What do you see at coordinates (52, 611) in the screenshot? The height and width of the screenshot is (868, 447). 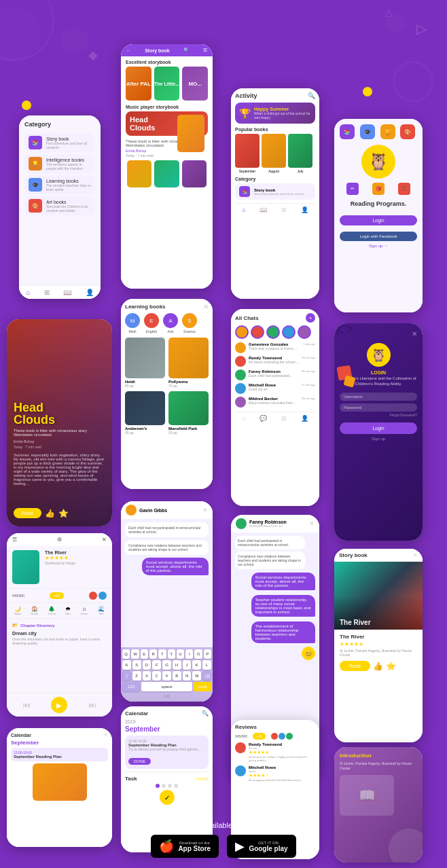 I see `scene-forest: 🌲 Forest` at bounding box center [52, 611].